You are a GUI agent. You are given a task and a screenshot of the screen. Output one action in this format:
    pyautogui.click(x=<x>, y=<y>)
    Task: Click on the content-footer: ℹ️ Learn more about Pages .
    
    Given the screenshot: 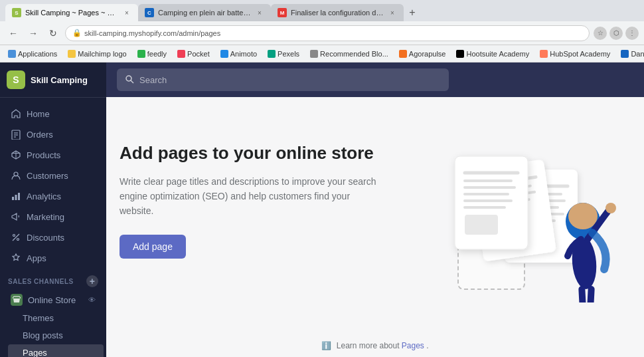 What is the action you would take?
    pyautogui.click(x=375, y=346)
    